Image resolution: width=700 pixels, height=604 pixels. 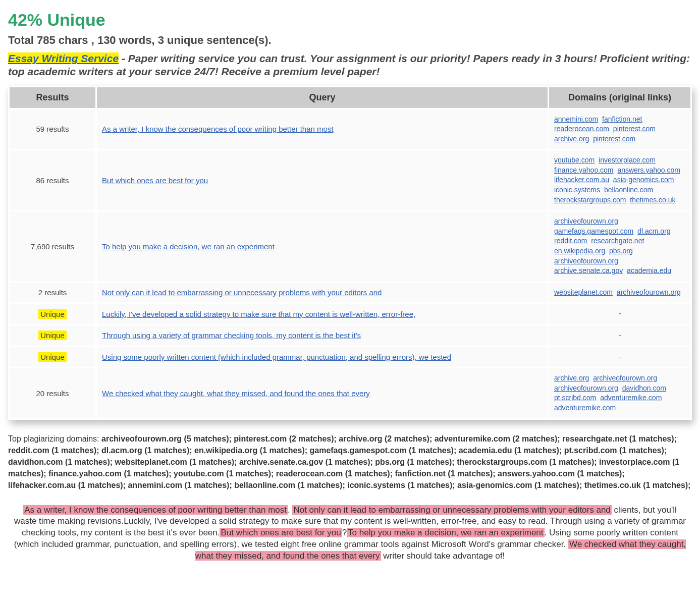 What do you see at coordinates (350, 293) in the screenshot?
I see `table-row: 2 resultsNot only can it lead to embarra…` at bounding box center [350, 293].